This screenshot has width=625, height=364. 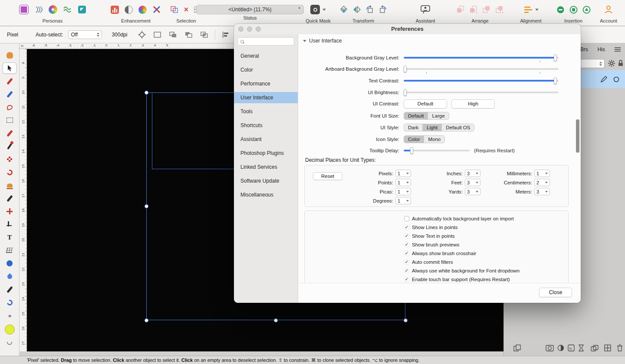 I want to click on auto-contrast-icon, so click(x=128, y=10).